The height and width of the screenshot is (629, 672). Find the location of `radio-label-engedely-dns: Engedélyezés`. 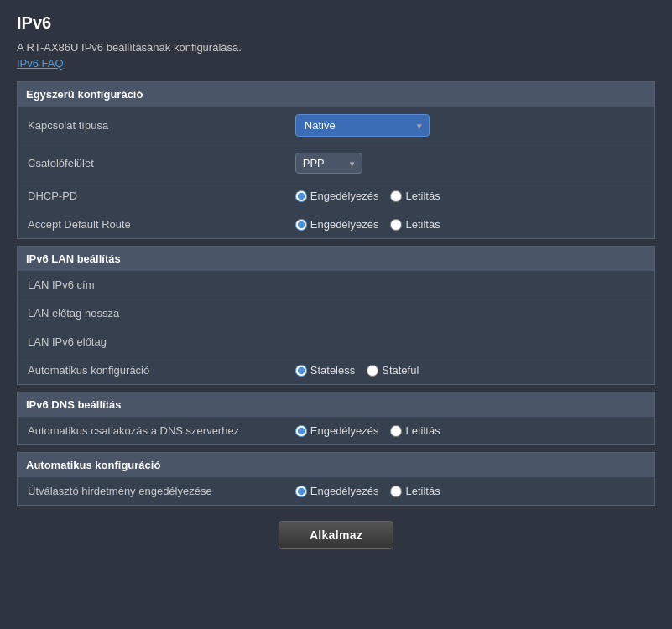

radio-label-engedely-dns: Engedélyezés is located at coordinates (337, 431).